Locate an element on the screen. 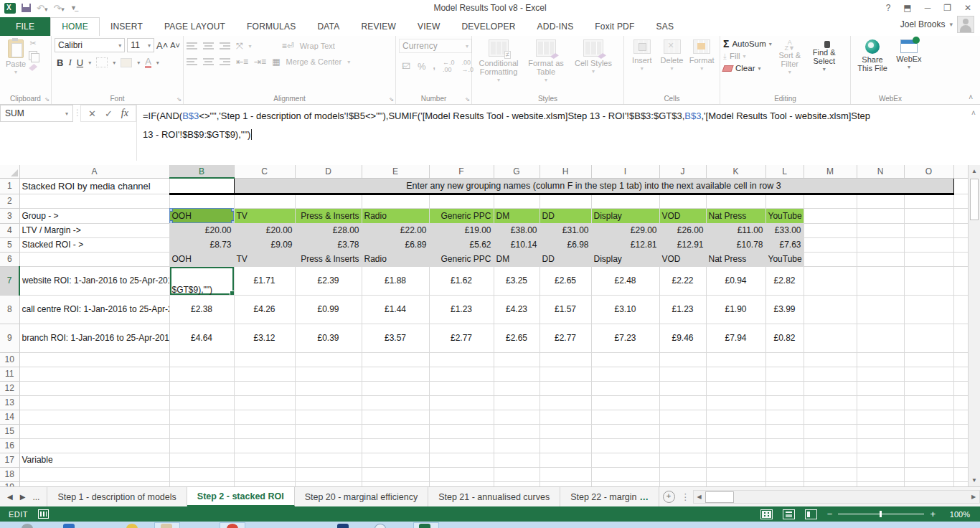 Image resolution: width=980 pixels, height=528 pixels. row-header-13: 13 is located at coordinates (10, 402).